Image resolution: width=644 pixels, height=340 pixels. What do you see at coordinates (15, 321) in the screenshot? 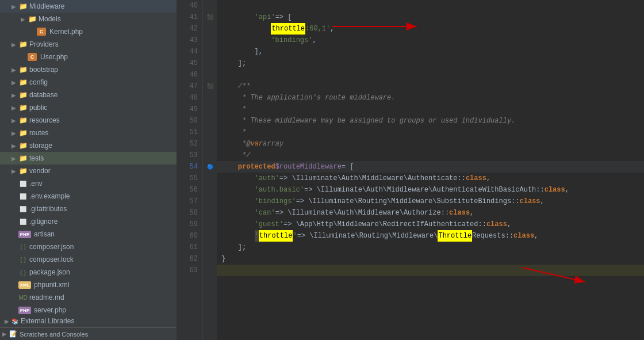
I see `library-icon: 📚` at bounding box center [15, 321].